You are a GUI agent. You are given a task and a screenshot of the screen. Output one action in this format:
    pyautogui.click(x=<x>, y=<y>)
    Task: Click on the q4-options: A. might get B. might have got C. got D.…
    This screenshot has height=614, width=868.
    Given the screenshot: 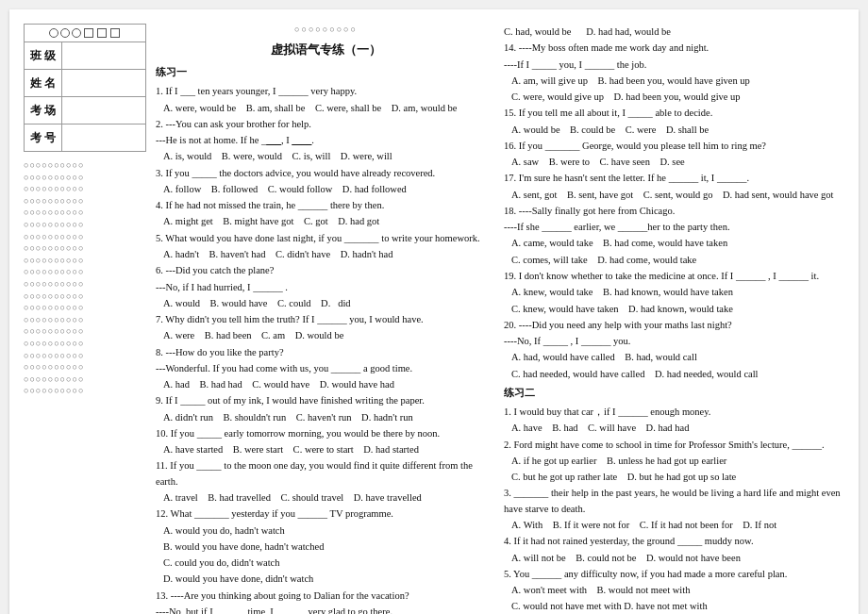 What is the action you would take?
    pyautogui.click(x=330, y=222)
    